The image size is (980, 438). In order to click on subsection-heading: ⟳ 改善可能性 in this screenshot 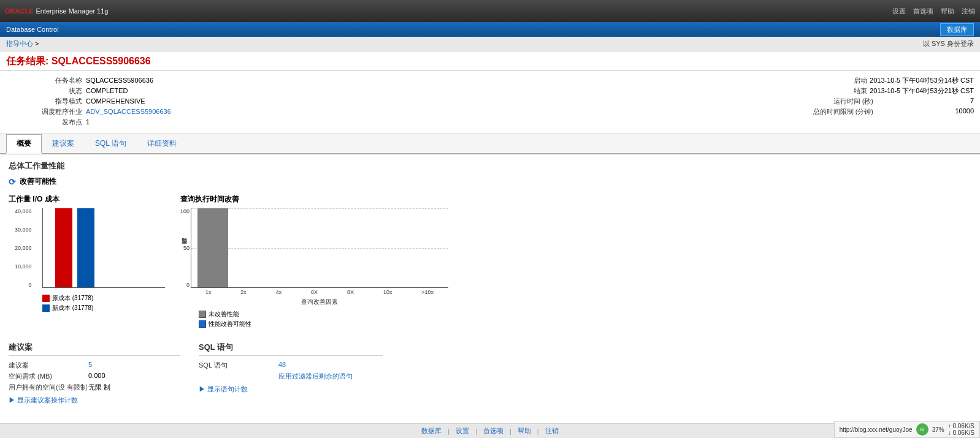, I will do `click(490, 181)`.